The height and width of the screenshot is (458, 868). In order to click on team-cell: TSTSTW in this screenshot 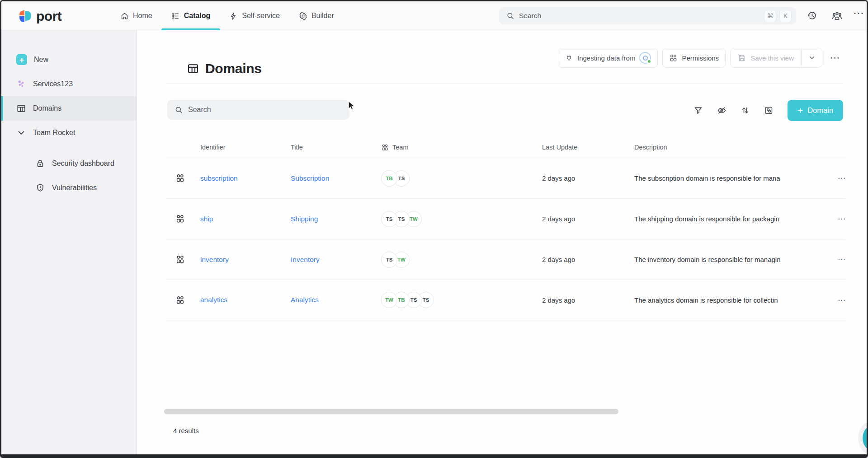, I will do `click(462, 219)`.